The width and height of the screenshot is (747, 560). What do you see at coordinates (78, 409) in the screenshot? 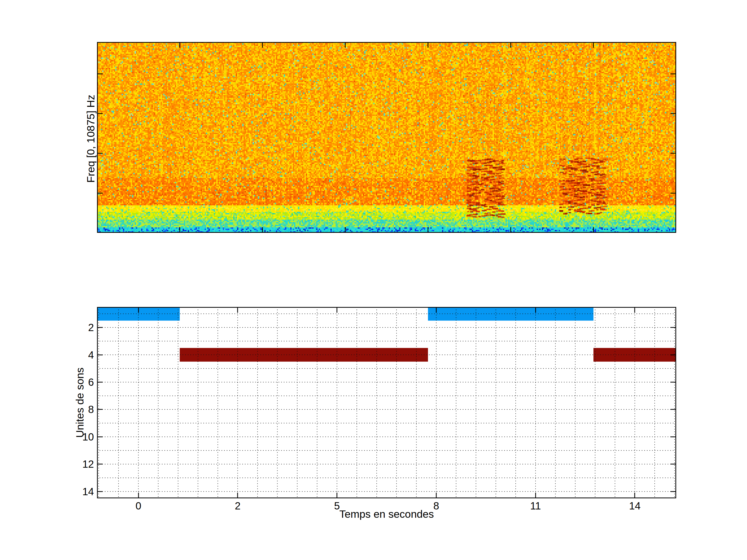
I see `y-tick-label-8: 8` at bounding box center [78, 409].